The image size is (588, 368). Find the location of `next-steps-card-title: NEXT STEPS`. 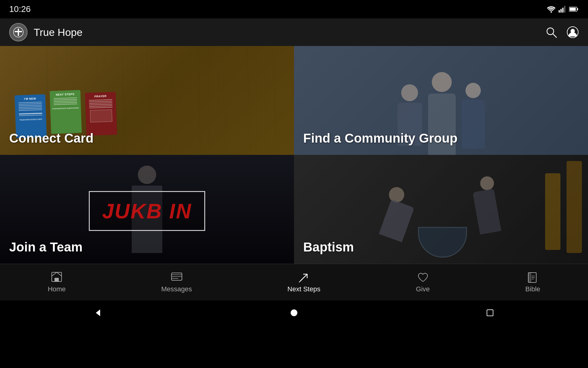

next-steps-card-title: NEXT STEPS is located at coordinates (65, 94).